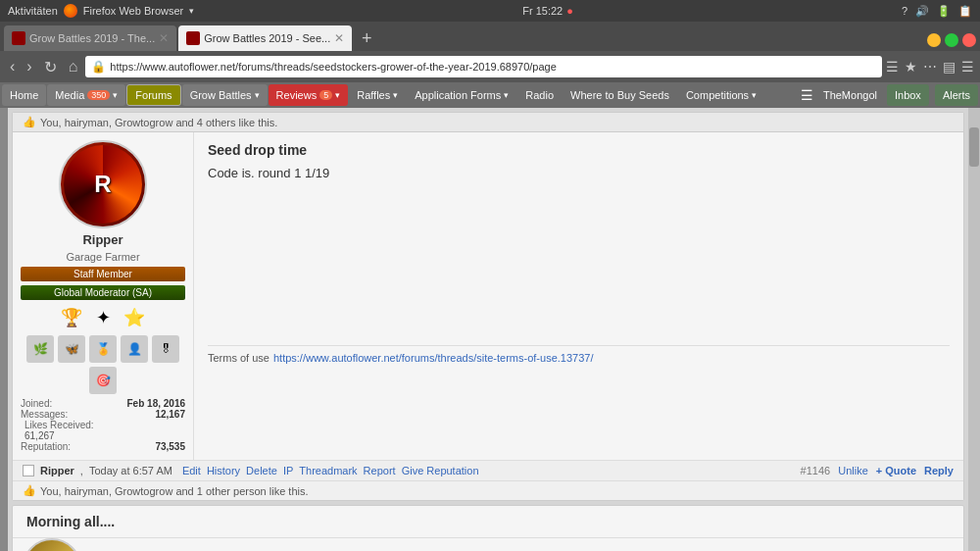  What do you see at coordinates (45, 447) in the screenshot?
I see `reputation-label: Reputation:` at bounding box center [45, 447].